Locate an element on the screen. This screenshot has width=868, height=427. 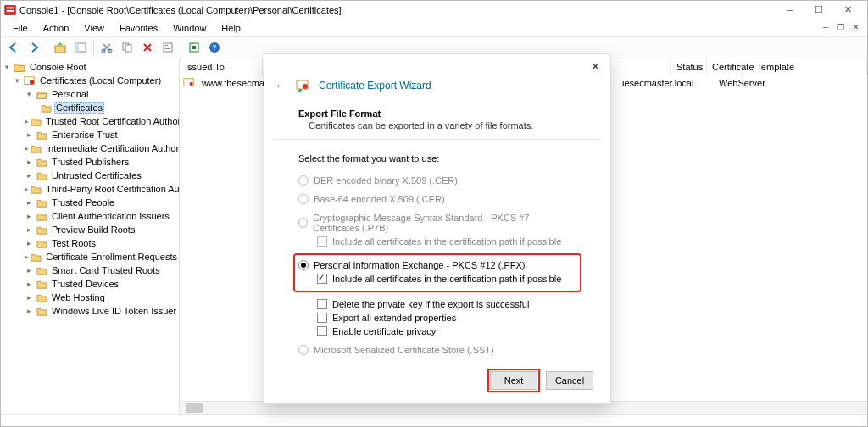
tree-personal: ▾ Personal is located at coordinates (90, 94).